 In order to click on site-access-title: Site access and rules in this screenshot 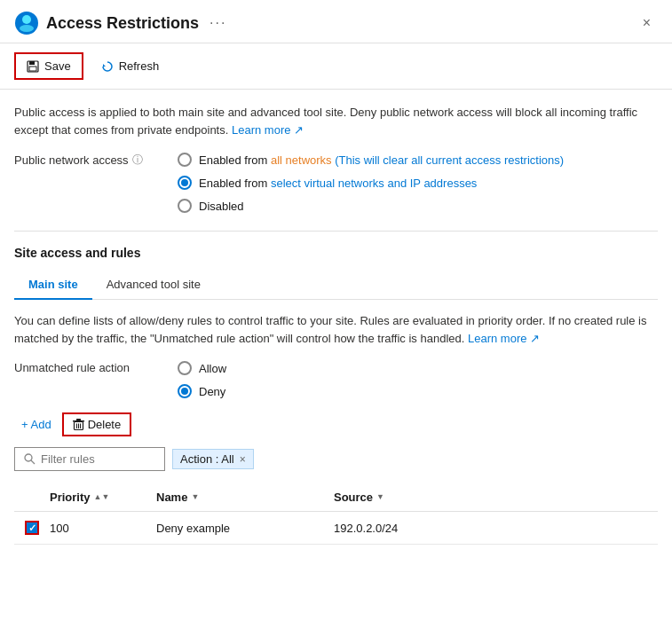, I will do `click(336, 253)`.